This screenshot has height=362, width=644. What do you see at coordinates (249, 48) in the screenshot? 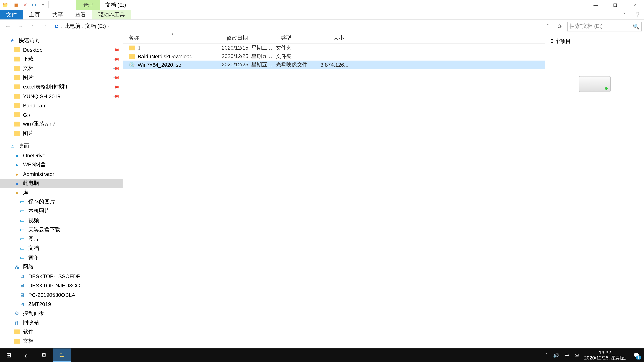
I see `file-date: 2020/12/15, 星期二 1...` at bounding box center [249, 48].